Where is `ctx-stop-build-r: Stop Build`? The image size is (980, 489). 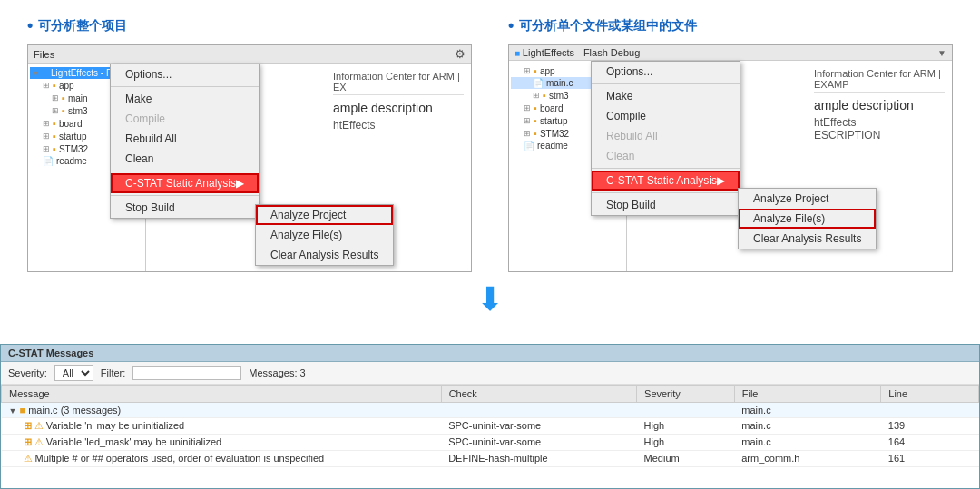 ctx-stop-build-r: Stop Build is located at coordinates (666, 205).